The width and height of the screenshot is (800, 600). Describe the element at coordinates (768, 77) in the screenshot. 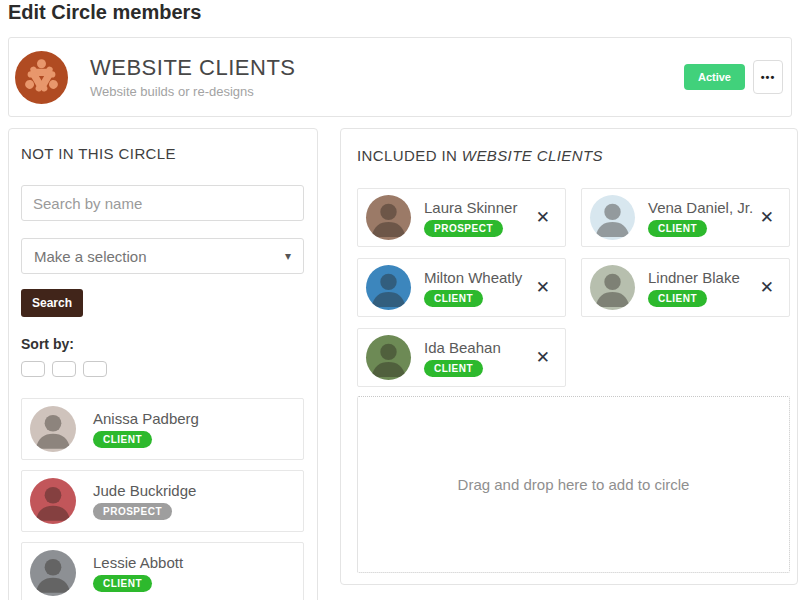

I see `ellipsis-icon: •••` at that location.